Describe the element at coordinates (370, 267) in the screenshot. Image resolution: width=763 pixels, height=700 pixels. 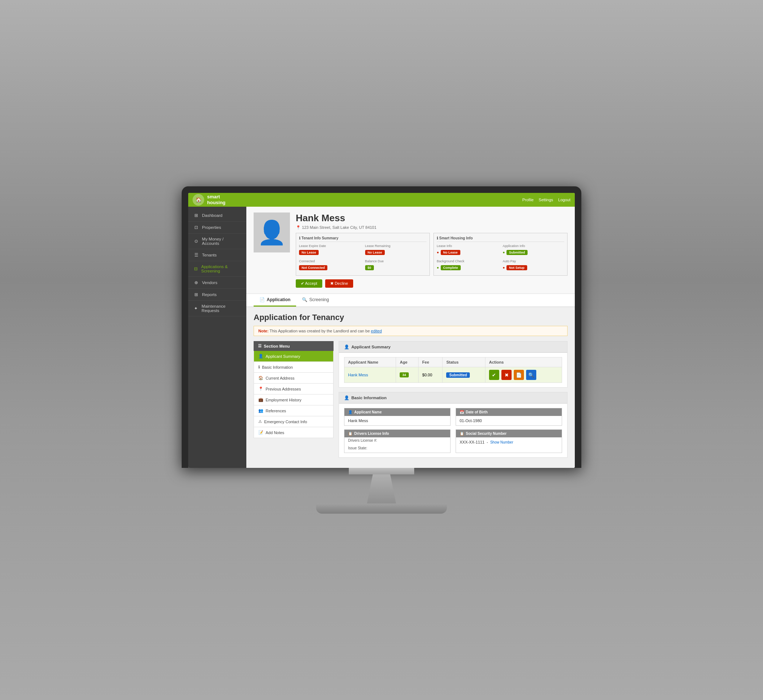
I see `balance-value: $0` at that location.